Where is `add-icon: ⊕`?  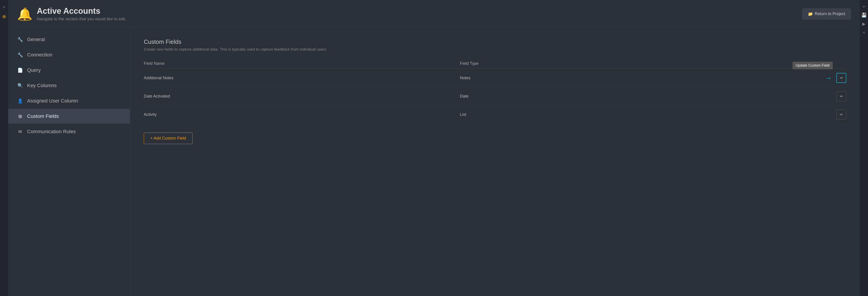 add-icon: ⊕ is located at coordinates (4, 17).